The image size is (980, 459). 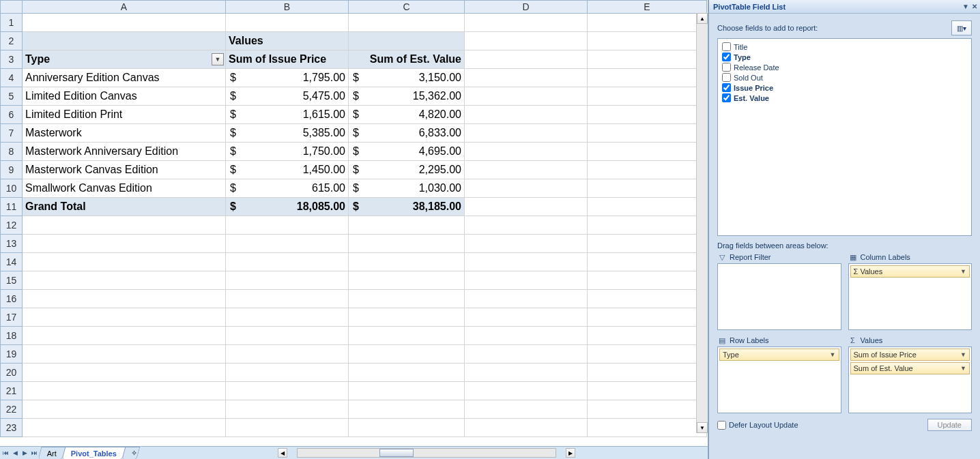 What do you see at coordinates (407, 7) in the screenshot?
I see `col-header-C: C` at bounding box center [407, 7].